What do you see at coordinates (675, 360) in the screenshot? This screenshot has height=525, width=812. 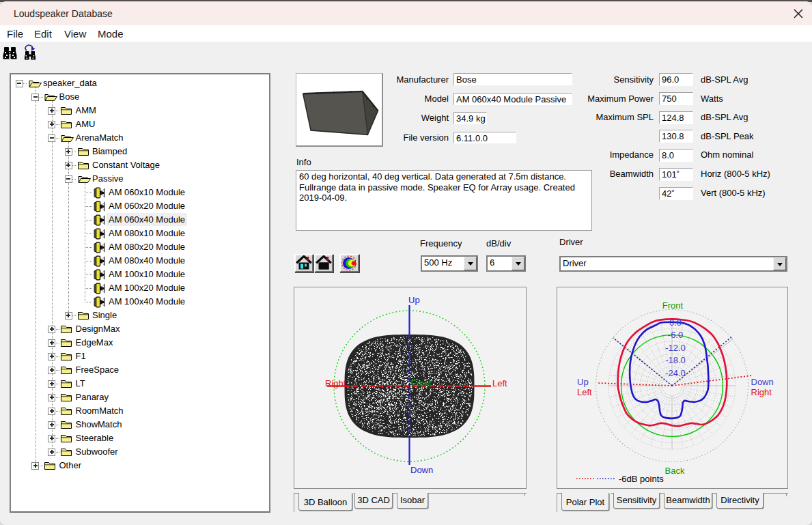 I see `svg-text: -18.0` at bounding box center [675, 360].